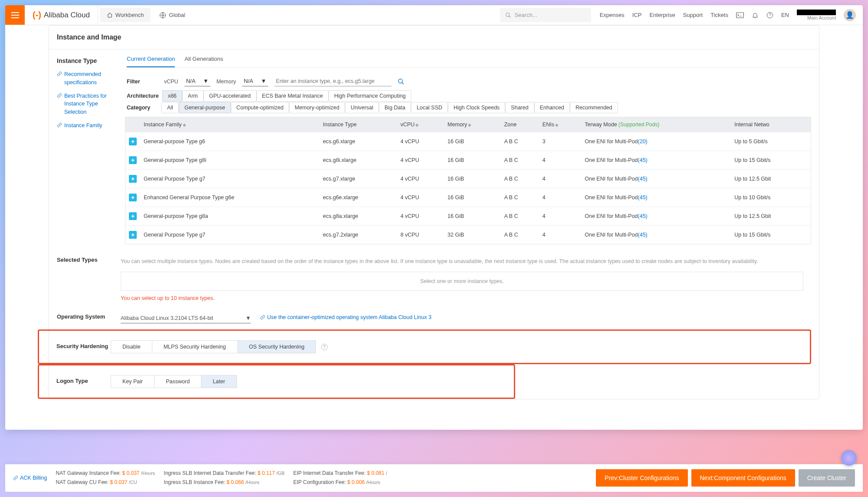 This screenshot has height=497, width=868. Describe the element at coordinates (133, 382) in the screenshot. I see `logon-option-key-pair: Key Pair` at that location.